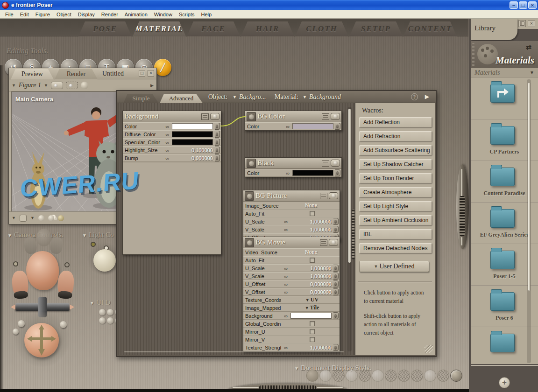 This screenshot has width=538, height=392. Describe the element at coordinates (523, 5) in the screenshot. I see `restore-button: □` at that location.